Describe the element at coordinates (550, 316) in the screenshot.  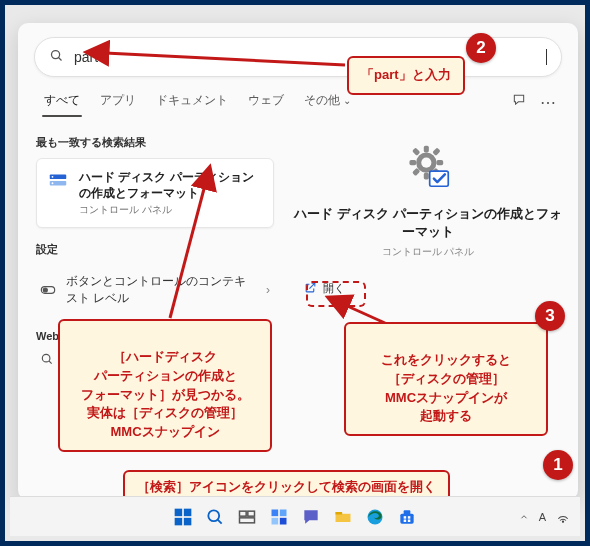
I see `badge-3: 3` at that location.